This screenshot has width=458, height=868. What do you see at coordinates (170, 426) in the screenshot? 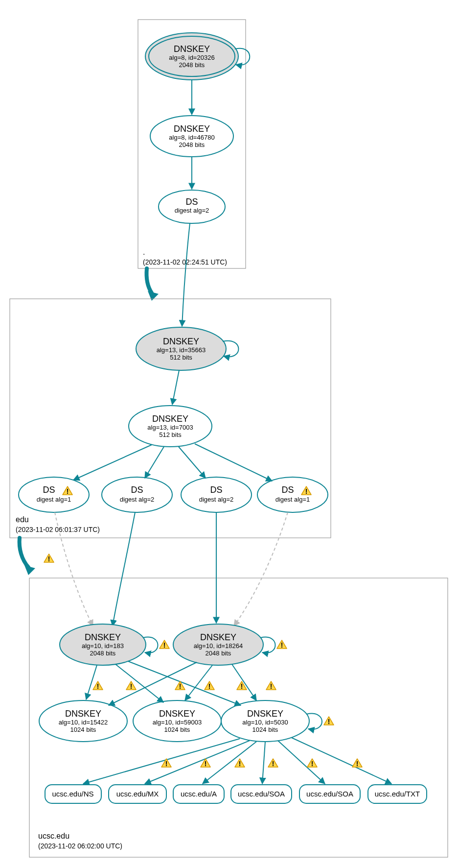
I see `node-edu-zsk: DNSKEY alg=13, id=7003 512 bits` at bounding box center [170, 426].